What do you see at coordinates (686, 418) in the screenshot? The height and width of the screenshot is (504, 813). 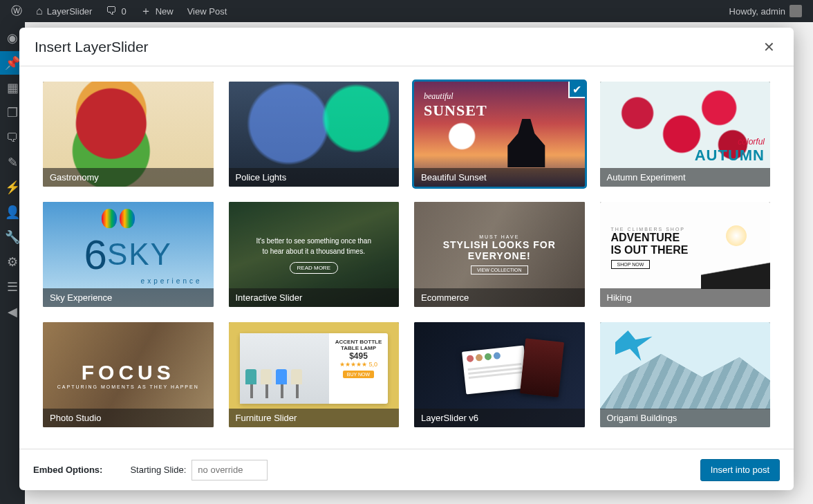 I see `tile-caption: Origami Buildings` at bounding box center [686, 418].